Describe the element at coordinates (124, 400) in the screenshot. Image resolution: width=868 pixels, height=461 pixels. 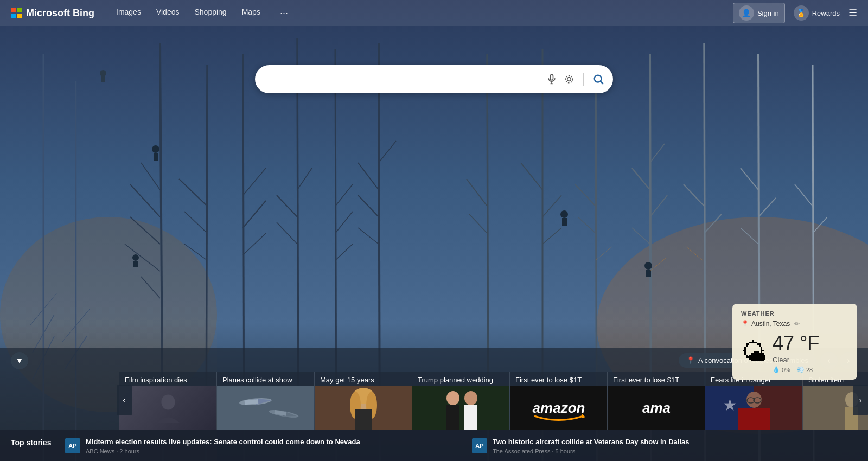
I see `card-prev-arrow: ‹` at that location.